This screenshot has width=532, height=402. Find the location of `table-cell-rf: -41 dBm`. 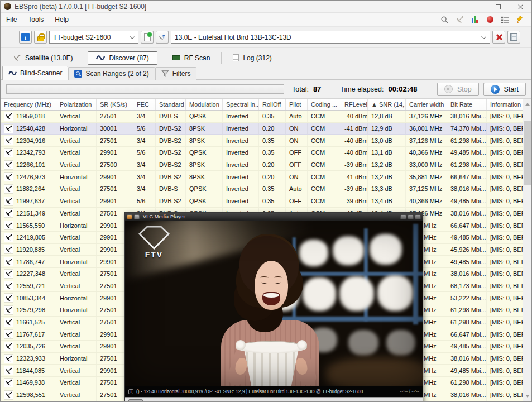

table-cell-rf: -41 dBm is located at coordinates (354, 128).